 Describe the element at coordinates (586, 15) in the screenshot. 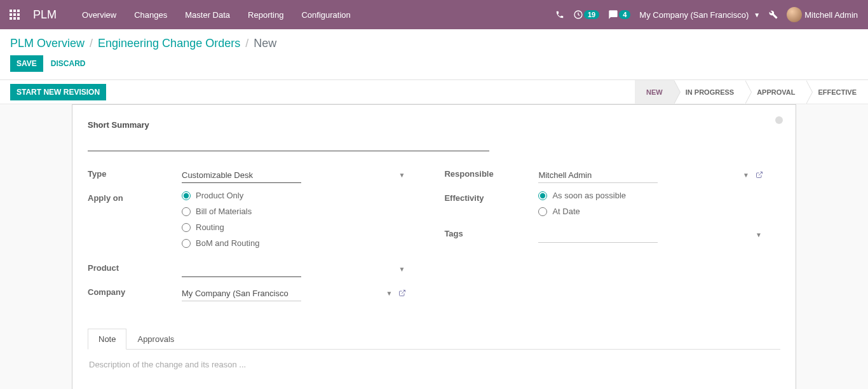

I see `activity-icon: 19` at that location.